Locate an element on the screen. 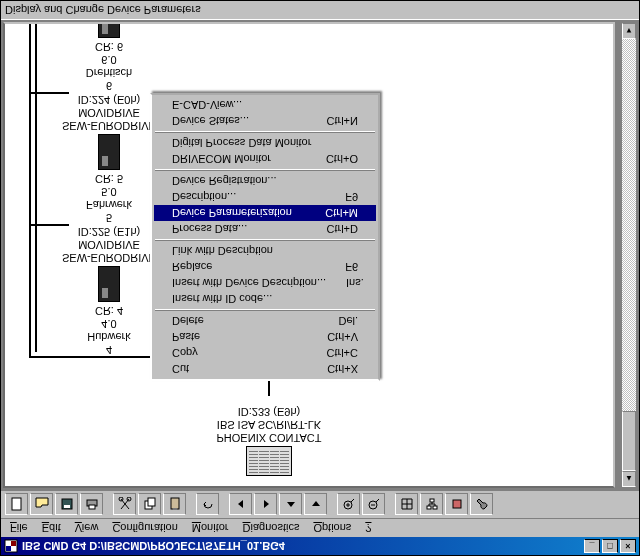 The height and width of the screenshot is (556, 640). ctx-label: Digital Process Data Monitor is located at coordinates (242, 143).